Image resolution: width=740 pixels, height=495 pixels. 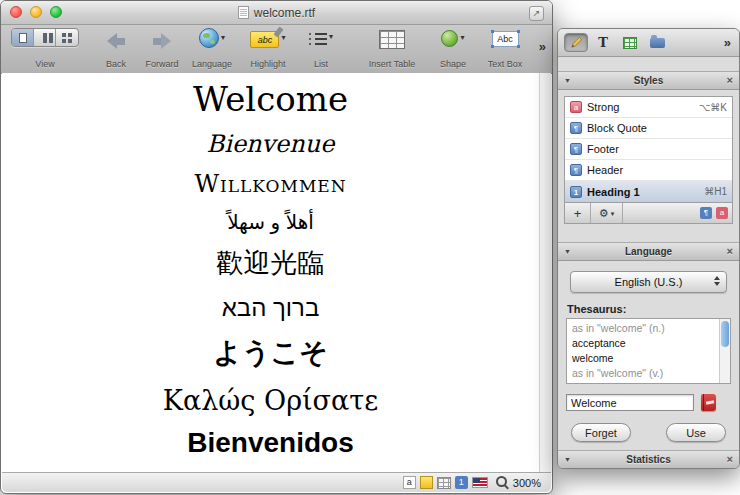 I want to click on pen-icon, so click(x=576, y=42).